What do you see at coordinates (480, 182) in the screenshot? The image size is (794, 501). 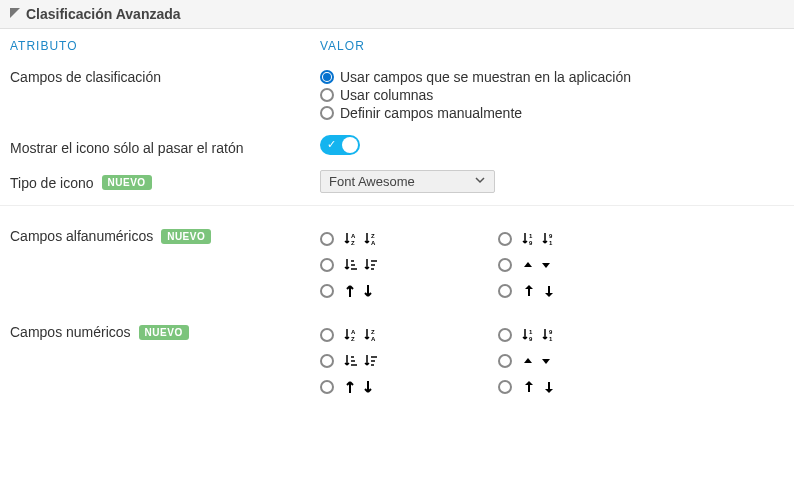 I see `chevron-down-icon` at bounding box center [480, 182].